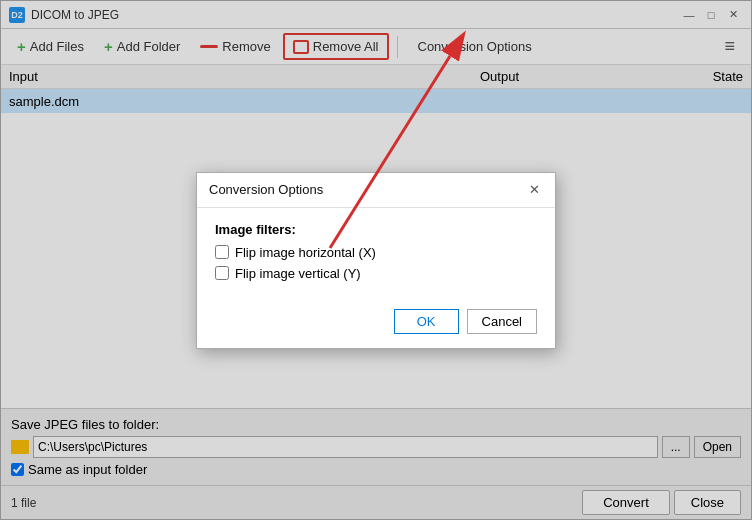 The image size is (752, 520). Describe the element at coordinates (376, 254) in the screenshot. I see `dialog-body: Image filters: Flip image horizontal (X)…` at that location.